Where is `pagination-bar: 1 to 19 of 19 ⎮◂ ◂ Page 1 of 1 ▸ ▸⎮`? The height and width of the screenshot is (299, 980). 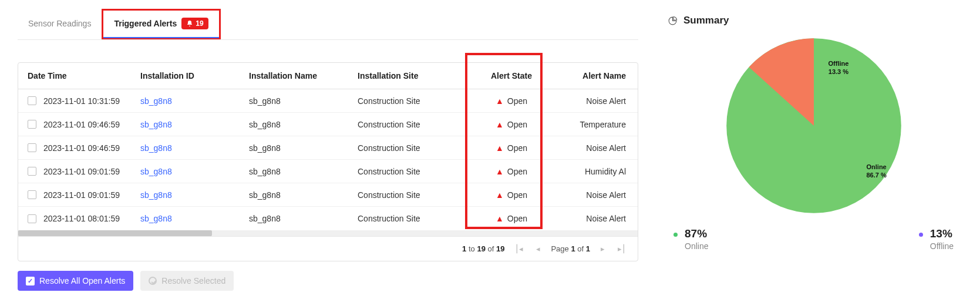
pagination-bar: 1 to 19 of 19 ⎮◂ ◂ Page 1 of 1 ▸ ▸⎮ is located at coordinates (328, 248).